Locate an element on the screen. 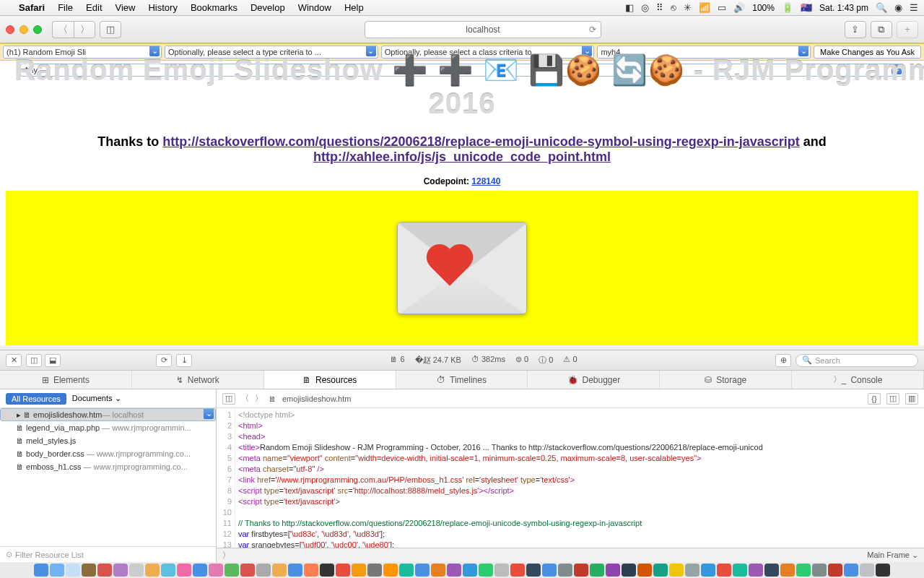  status-icon: ⠿ is located at coordinates (660, 7).